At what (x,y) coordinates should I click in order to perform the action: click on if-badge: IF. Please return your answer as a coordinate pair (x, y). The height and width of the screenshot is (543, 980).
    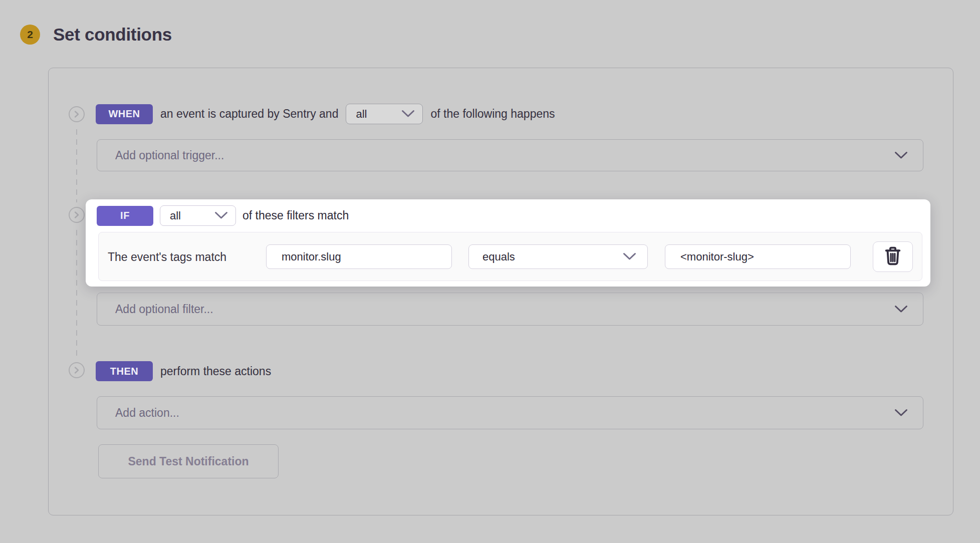
    Looking at the image, I should click on (125, 216).